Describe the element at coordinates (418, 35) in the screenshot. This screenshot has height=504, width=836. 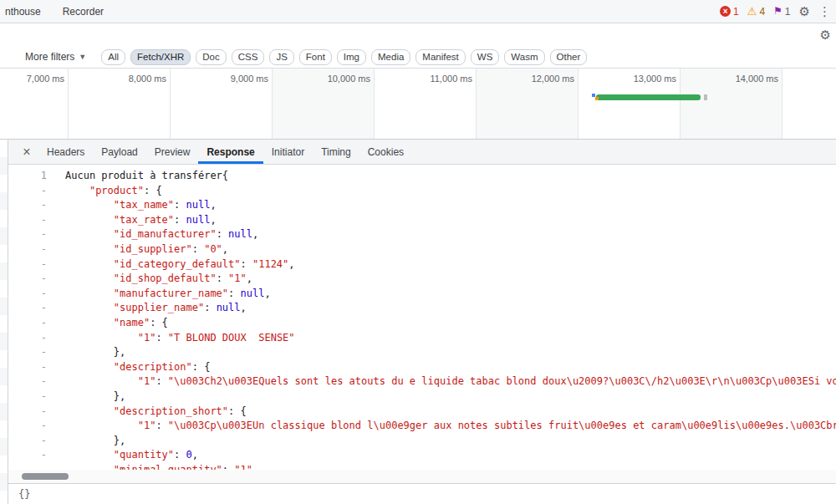
I see `network-toolbar: ⚙` at that location.